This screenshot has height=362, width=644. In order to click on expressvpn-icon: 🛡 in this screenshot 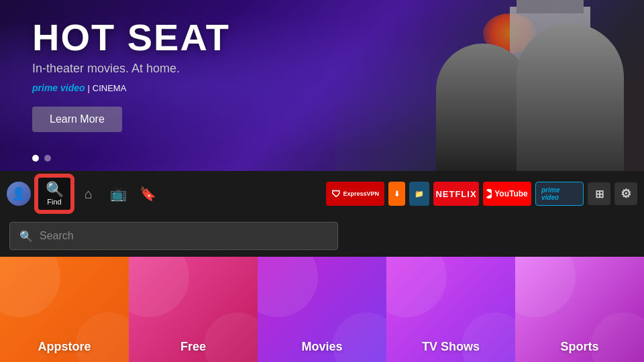, I will do `click(336, 194)`.